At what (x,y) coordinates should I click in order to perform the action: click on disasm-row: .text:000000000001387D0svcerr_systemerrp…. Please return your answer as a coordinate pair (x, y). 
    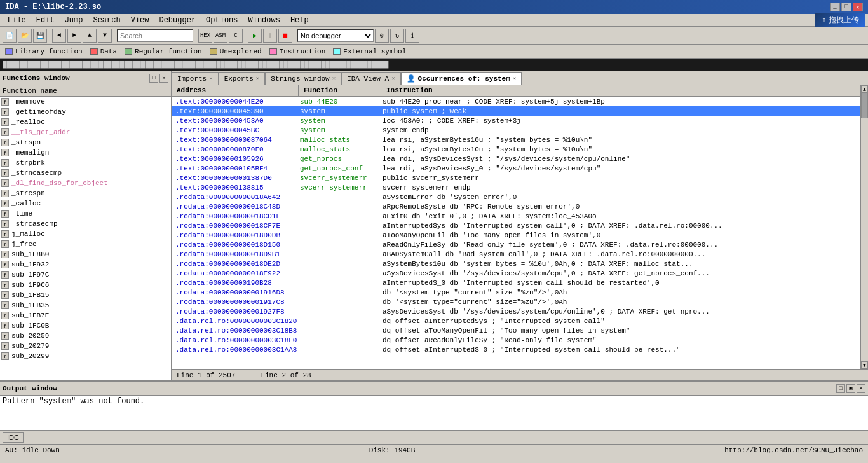
    Looking at the image, I should click on (516, 178).